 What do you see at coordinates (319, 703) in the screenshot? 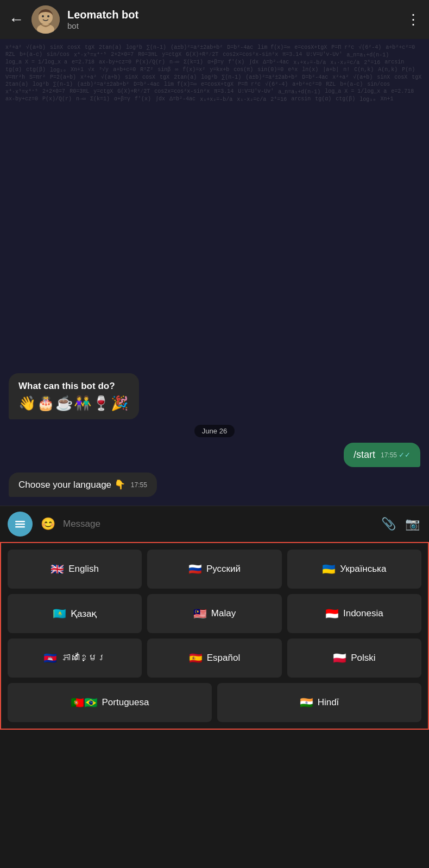
I see `lang-button-hindī: 🇮🇳Hindī` at bounding box center [319, 703].